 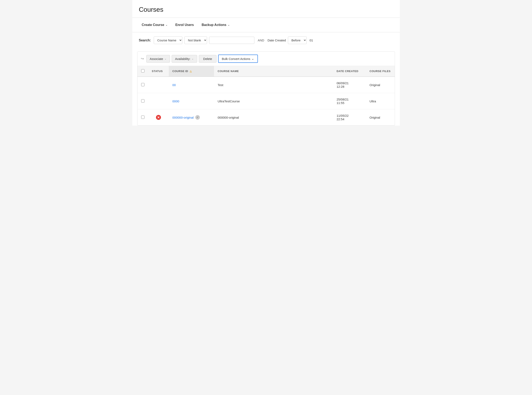 I want to click on th-checkbox, so click(x=143, y=71).